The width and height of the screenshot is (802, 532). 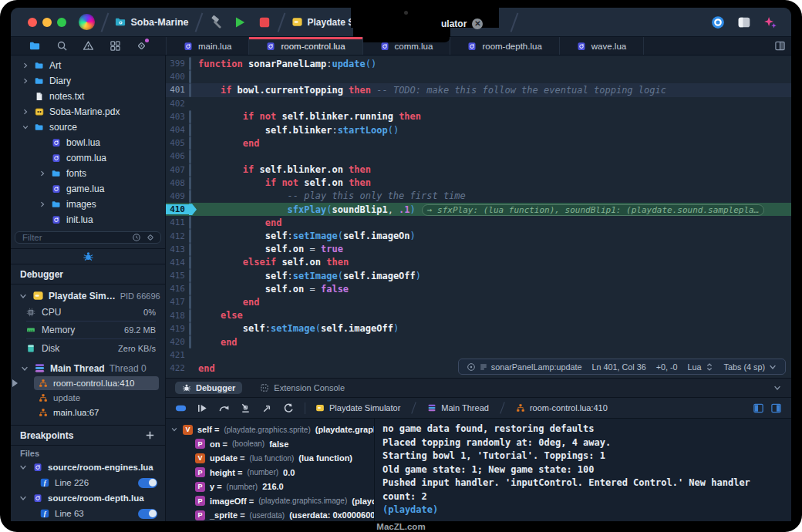 I want to click on line-number: 420, so click(x=177, y=342).